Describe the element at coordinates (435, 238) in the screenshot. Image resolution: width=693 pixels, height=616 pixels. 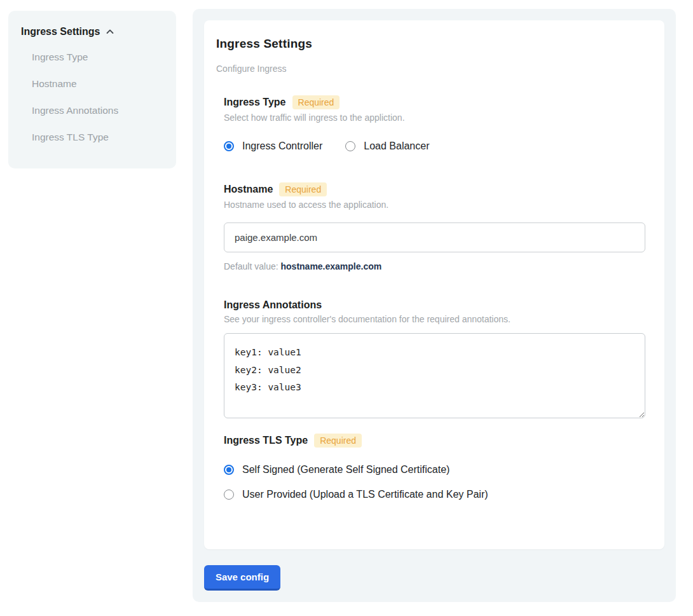
I see `hostname-input` at that location.